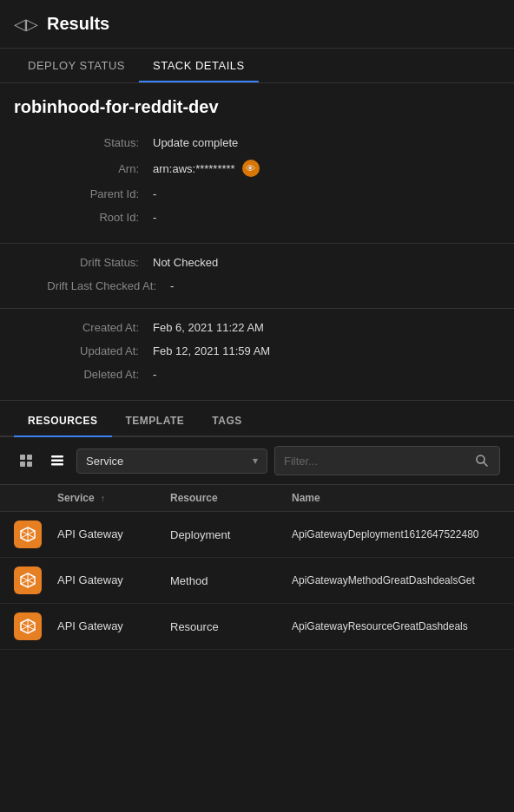 The width and height of the screenshot is (514, 812). Describe the element at coordinates (257, 186) in the screenshot. I see `details-section: Status: Update complete Arn: arn:aws:***…` at that location.